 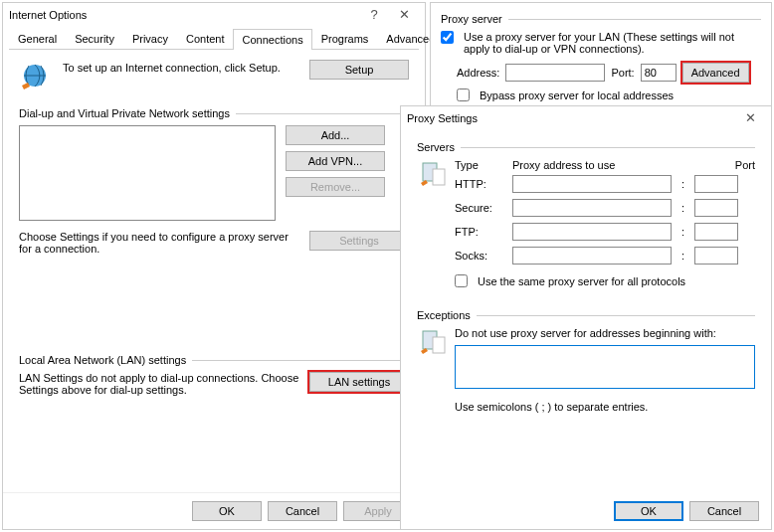 What do you see at coordinates (605, 333) in the screenshot?
I see `exceptions-note: Do not use proxy server for addresses be…` at bounding box center [605, 333].